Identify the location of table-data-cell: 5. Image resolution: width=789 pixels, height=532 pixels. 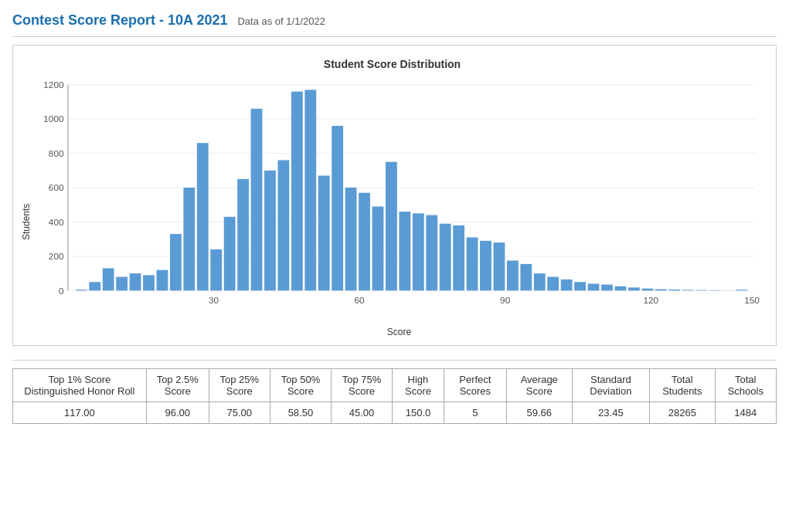
(474, 413).